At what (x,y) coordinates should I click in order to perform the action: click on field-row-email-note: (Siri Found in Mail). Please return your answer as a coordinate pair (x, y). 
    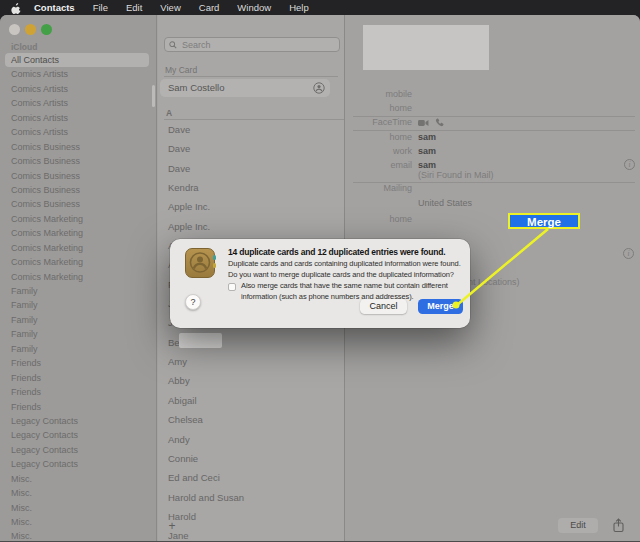
    Looking at the image, I should click on (493, 176).